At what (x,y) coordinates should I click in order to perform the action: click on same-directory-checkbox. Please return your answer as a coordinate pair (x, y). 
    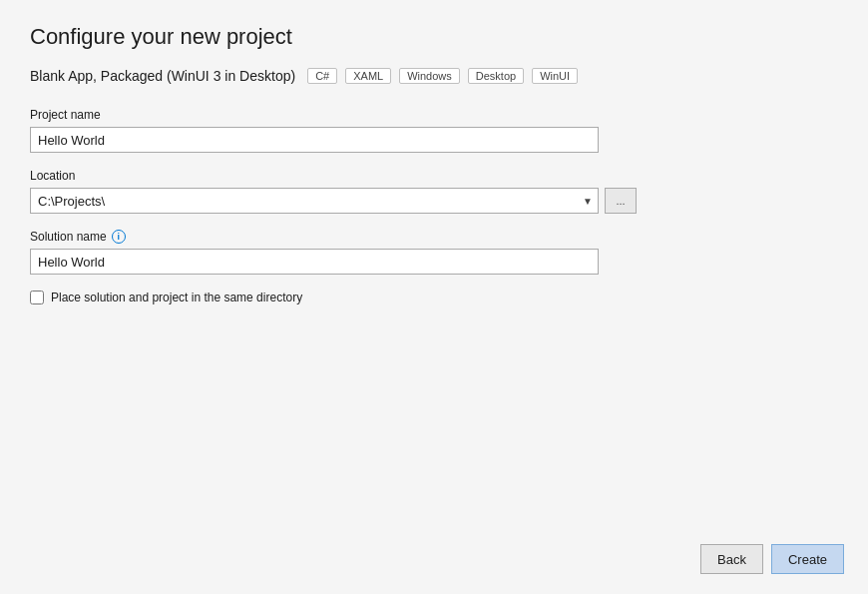
    Looking at the image, I should click on (37, 297).